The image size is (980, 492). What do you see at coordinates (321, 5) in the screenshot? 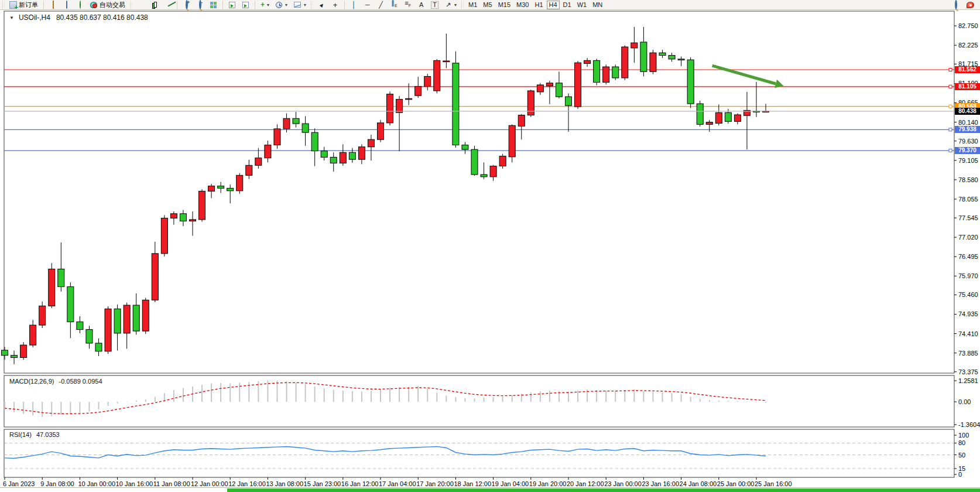
I see `cursor-icon: ►` at bounding box center [321, 5].